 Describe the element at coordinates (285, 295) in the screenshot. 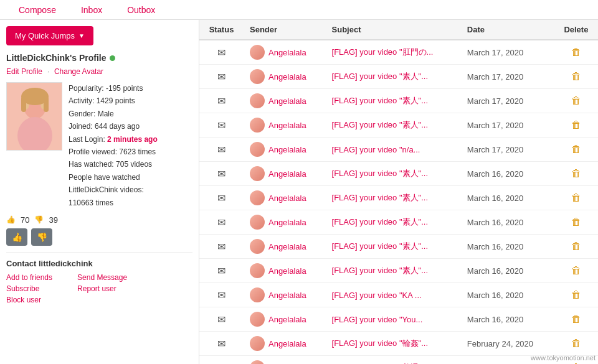

I see `sender-cell: Angelalala` at that location.